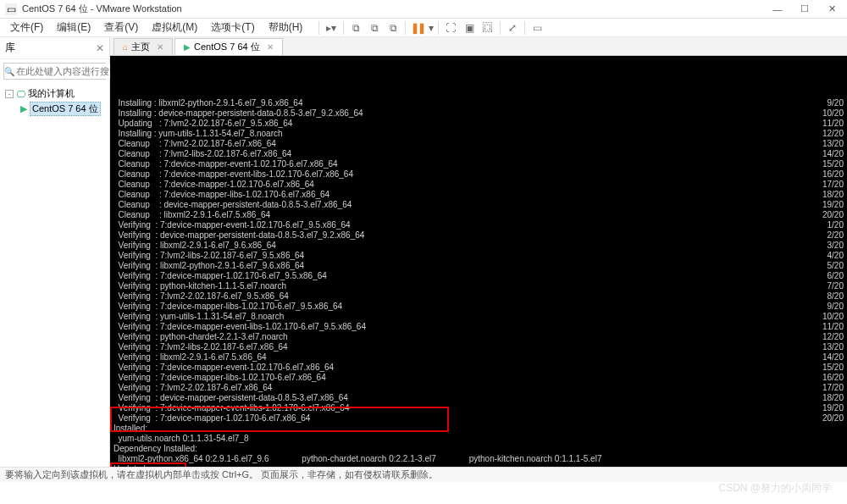 This screenshot has height=504, width=847. I want to click on sidebar: 库 ✕ 🔍 ▾ - 🖵 我的计算机 ▶ CentOS 7 64 位, so click(55, 252).